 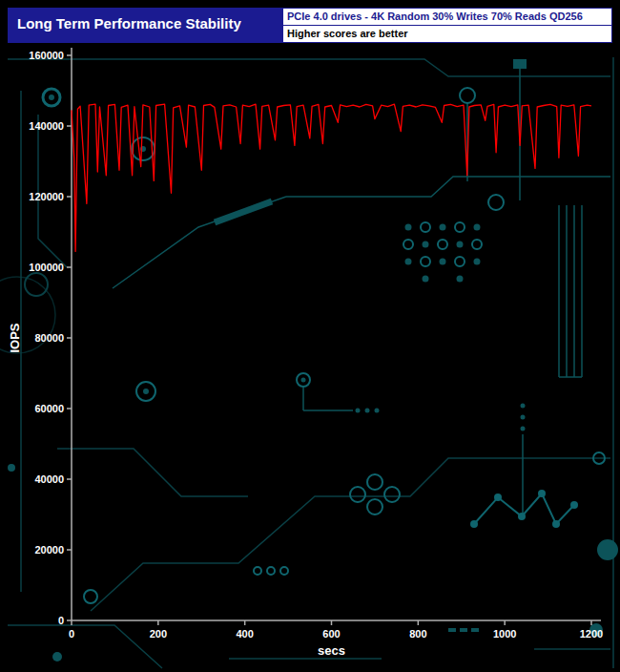 I want to click on y-tick-label: 40000, so click(x=50, y=479).